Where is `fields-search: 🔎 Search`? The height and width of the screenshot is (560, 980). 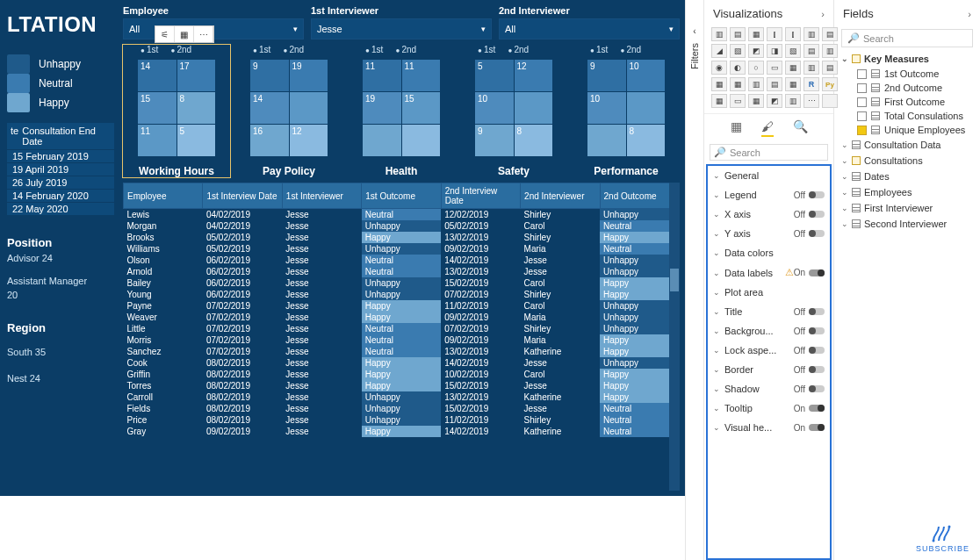
fields-search: 🔎 Search is located at coordinates (907, 39).